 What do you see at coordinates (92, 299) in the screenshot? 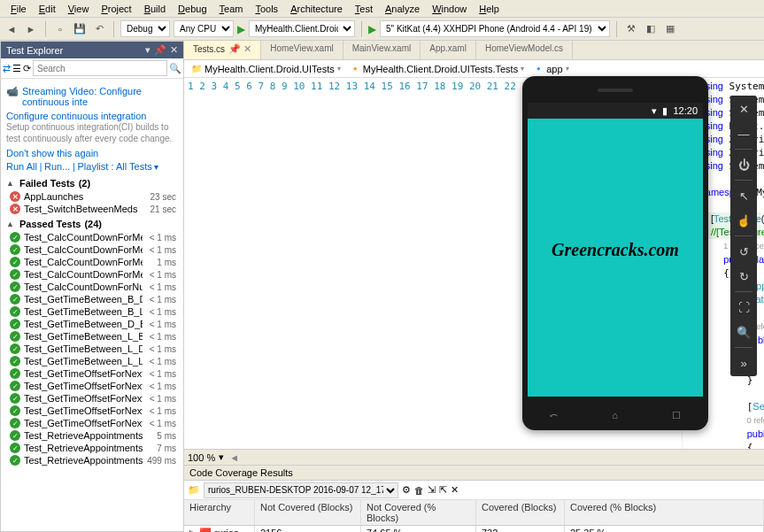
I see `test-item: ✓Test_GetTimeBetween_B_D< 1 ms` at bounding box center [92, 299].